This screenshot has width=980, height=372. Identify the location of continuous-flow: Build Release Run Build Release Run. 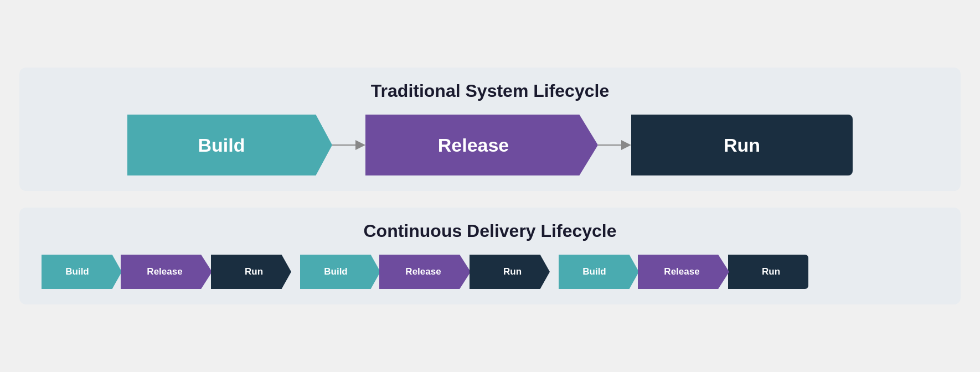
(490, 272).